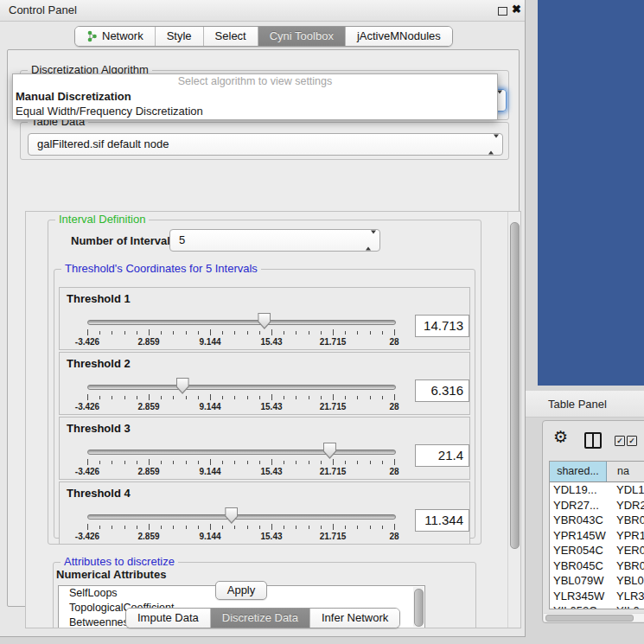 This screenshot has width=644, height=644. What do you see at coordinates (596, 581) in the screenshot?
I see `table-row: YBL079WYBL0` at bounding box center [596, 581].